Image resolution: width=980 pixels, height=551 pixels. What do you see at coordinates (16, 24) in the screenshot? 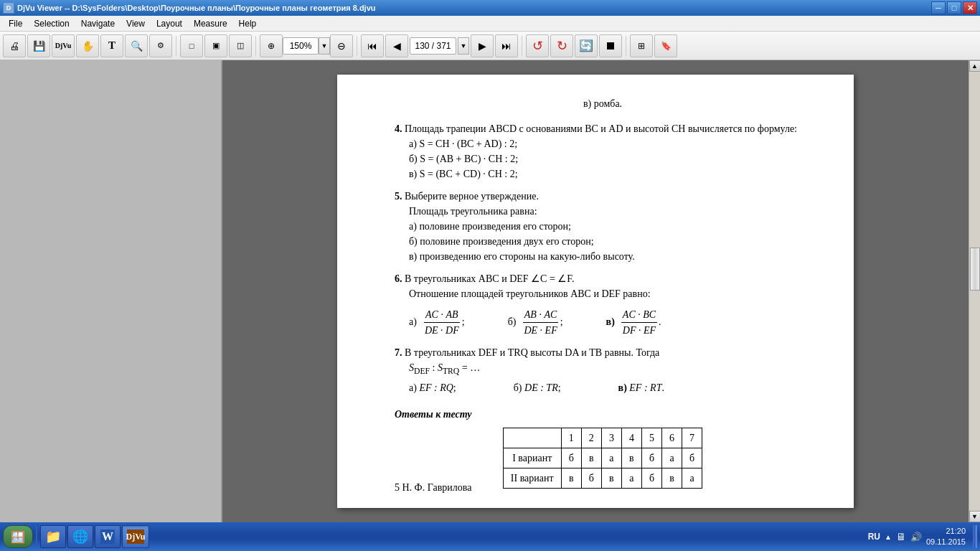
I see `menu-file: File` at bounding box center [16, 24].